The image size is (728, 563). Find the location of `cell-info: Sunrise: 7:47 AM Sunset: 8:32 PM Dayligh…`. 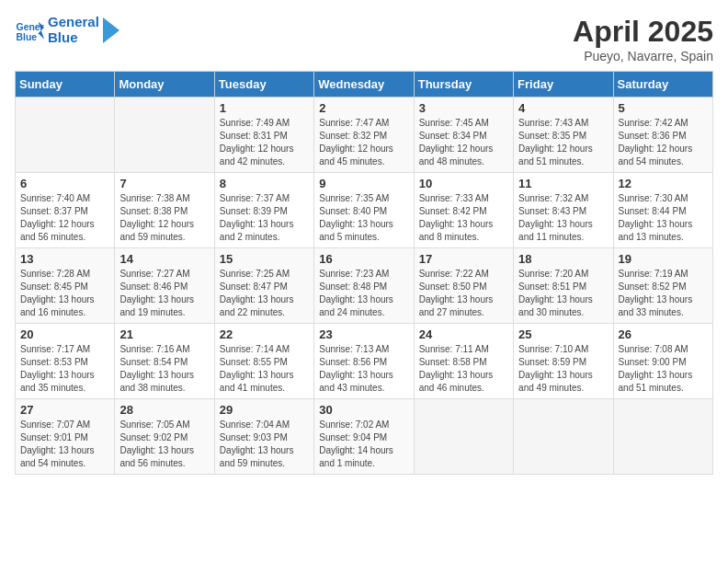

cell-info: Sunrise: 7:47 AM Sunset: 8:32 PM Dayligh… is located at coordinates (364, 143).